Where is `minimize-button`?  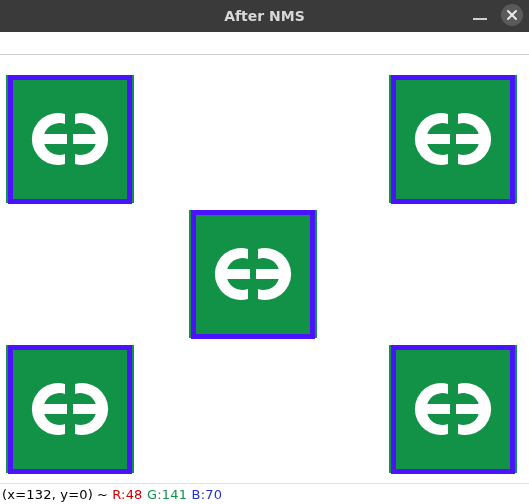
minimize-button is located at coordinates (480, 15).